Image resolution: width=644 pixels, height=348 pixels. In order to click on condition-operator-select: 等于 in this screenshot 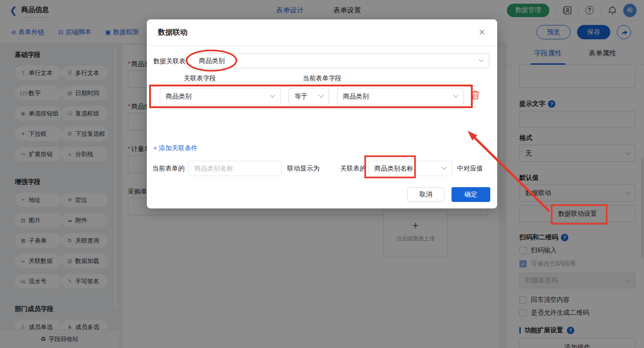, I will do `click(309, 97)`.